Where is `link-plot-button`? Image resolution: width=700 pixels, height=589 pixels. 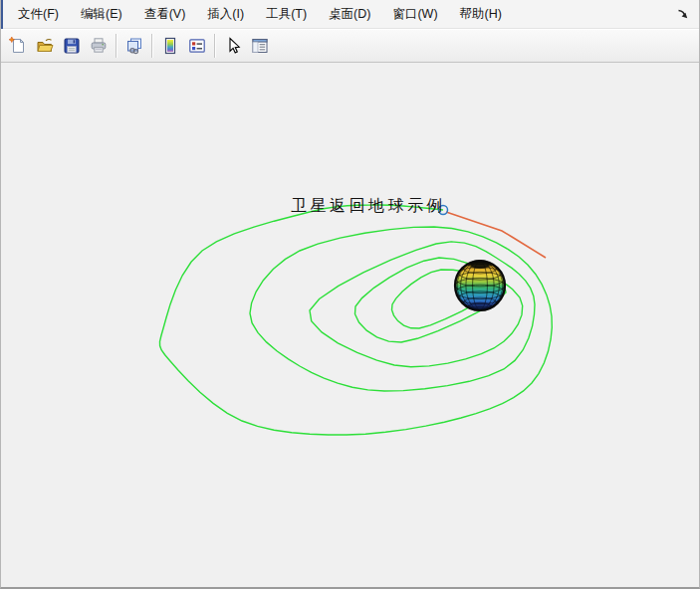 link-plot-button is located at coordinates (133, 46).